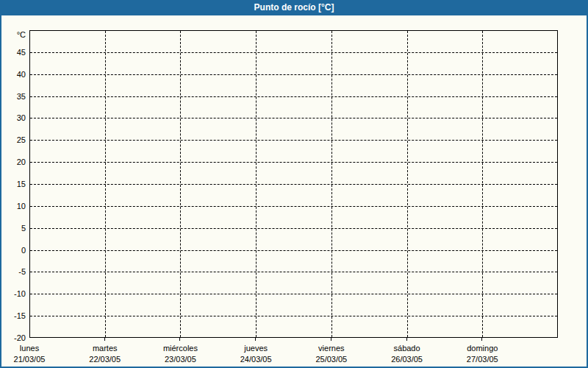  Describe the element at coordinates (13, 96) in the screenshot. I see `y-axis-label: 35` at that location.